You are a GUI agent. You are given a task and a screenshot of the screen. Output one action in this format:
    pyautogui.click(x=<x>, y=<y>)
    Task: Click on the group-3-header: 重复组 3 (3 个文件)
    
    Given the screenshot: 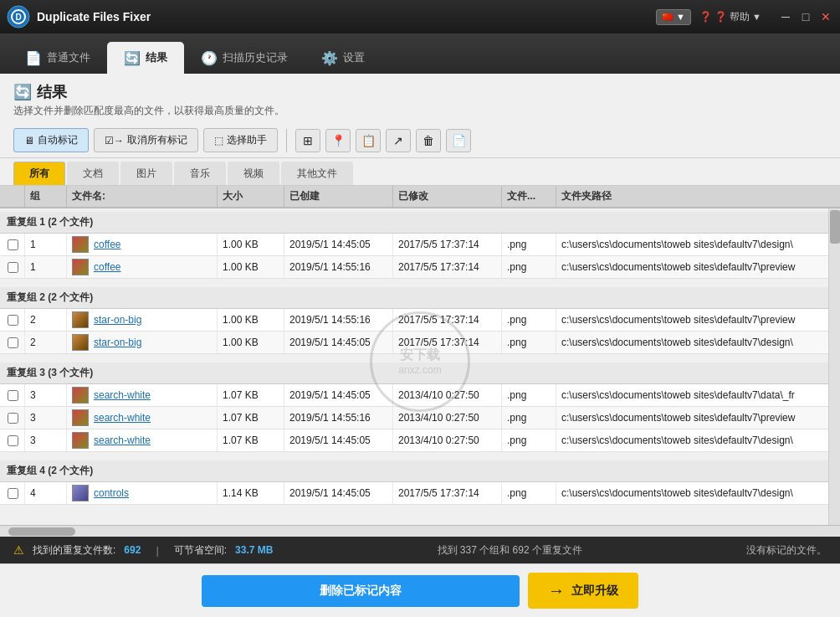 What is the action you would take?
    pyautogui.click(x=414, y=372)
    